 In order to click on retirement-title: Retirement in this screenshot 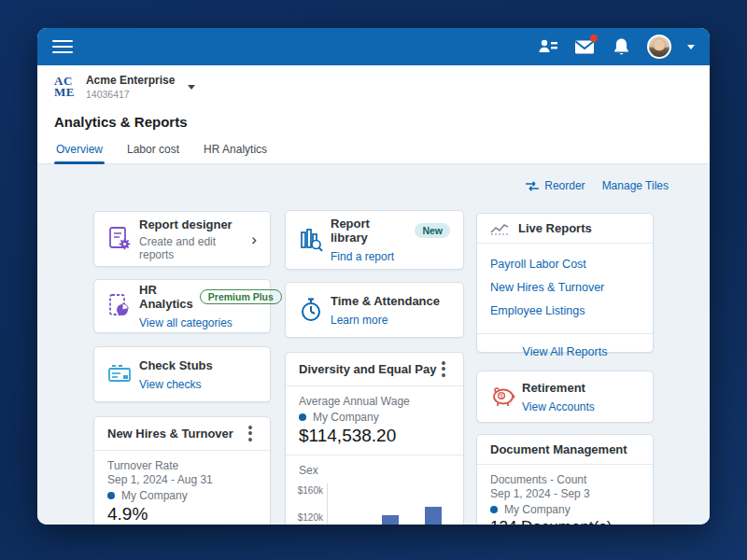, I will do `click(558, 388)`.